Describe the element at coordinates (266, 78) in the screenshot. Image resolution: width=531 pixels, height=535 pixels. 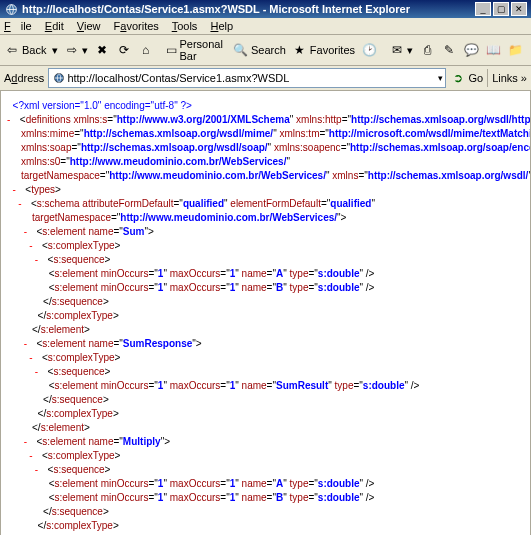
I see `address-bar: Address http://localhost/Contas/Service1…` at that location.